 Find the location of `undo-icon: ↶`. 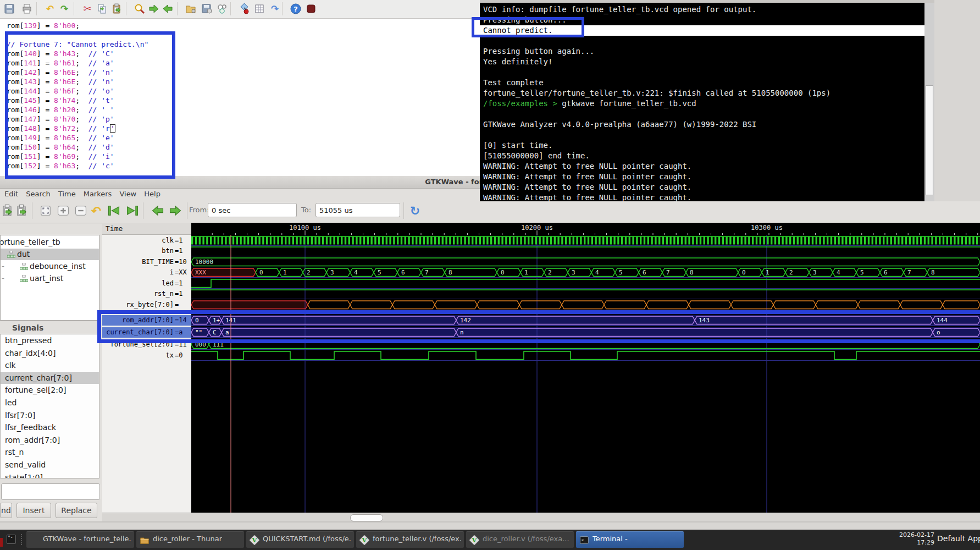

undo-icon: ↶ is located at coordinates (50, 9).